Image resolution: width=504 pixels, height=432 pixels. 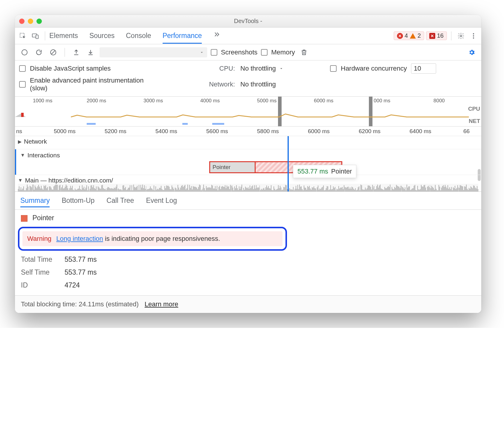 I want to click on cpu-select: No throttling, so click(x=285, y=69).